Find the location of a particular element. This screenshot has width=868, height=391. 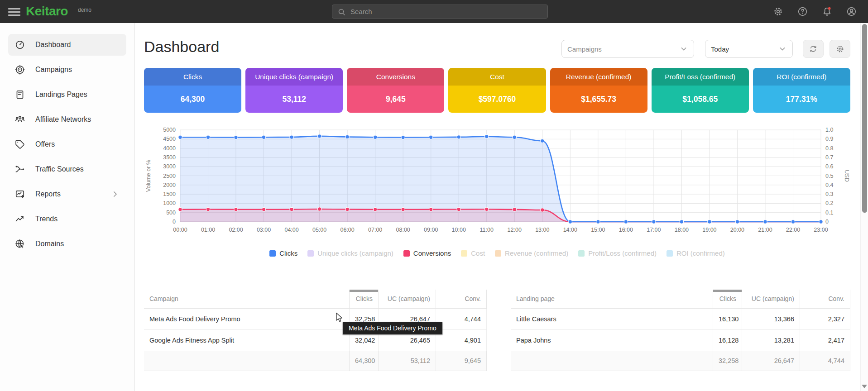

sidebar-item-domains: Domains is located at coordinates (67, 244).